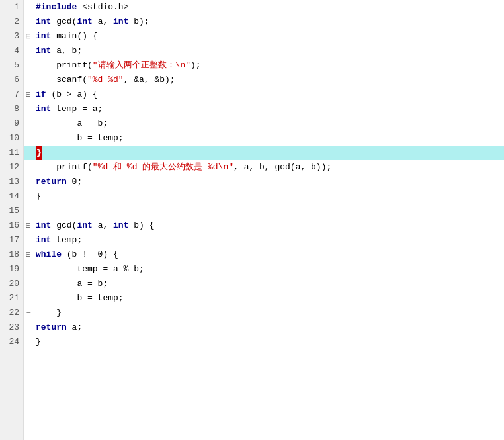 The image size is (504, 440). What do you see at coordinates (264, 240) in the screenshot?
I see `line-row-17: int temp;` at bounding box center [264, 240].